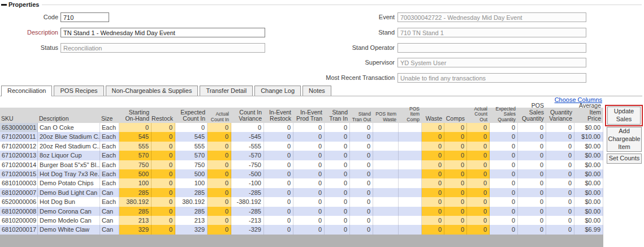 Image resolution: width=644 pixels, height=247 pixels. Describe the element at coordinates (589, 137) in the screenshot. I see `grid-cell: $10.00` at that location.